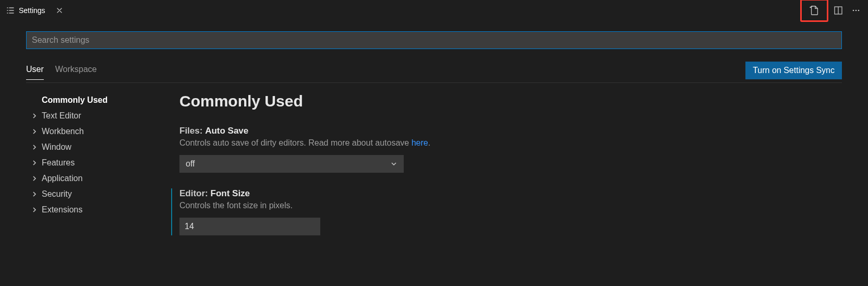 The height and width of the screenshot is (286, 868). I want to click on toc-item-label: Window, so click(56, 147).